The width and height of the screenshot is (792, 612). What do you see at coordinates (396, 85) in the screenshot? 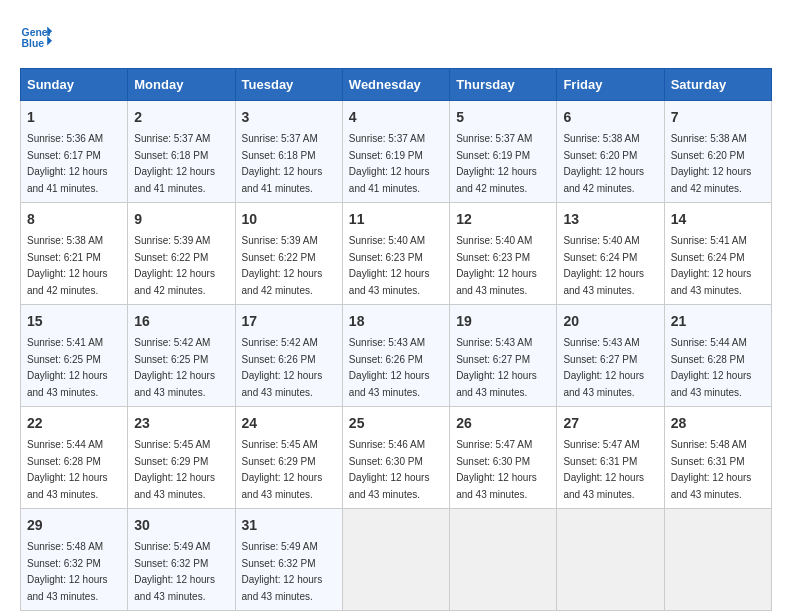
I see `calendar-header-row: SundayMondayTuesdayWednesdayThursdayFrid…` at bounding box center [396, 85].